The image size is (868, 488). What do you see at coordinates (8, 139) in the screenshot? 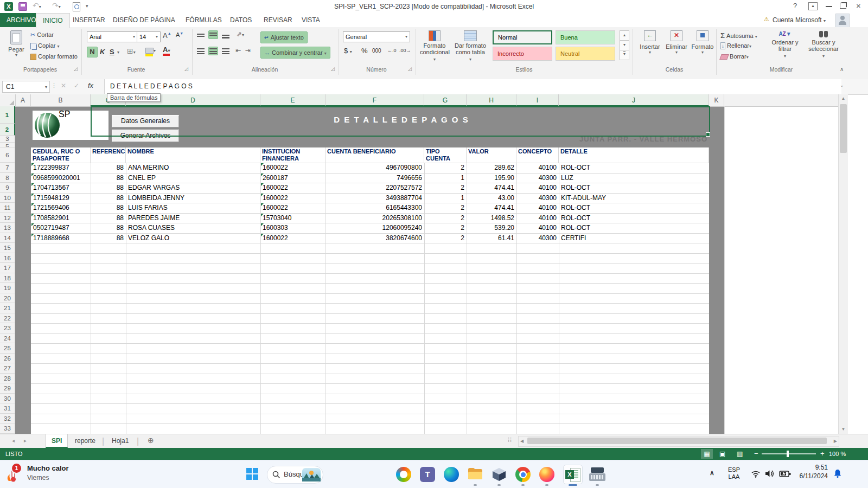
I see `row-header-3: 3` at bounding box center [8, 139].